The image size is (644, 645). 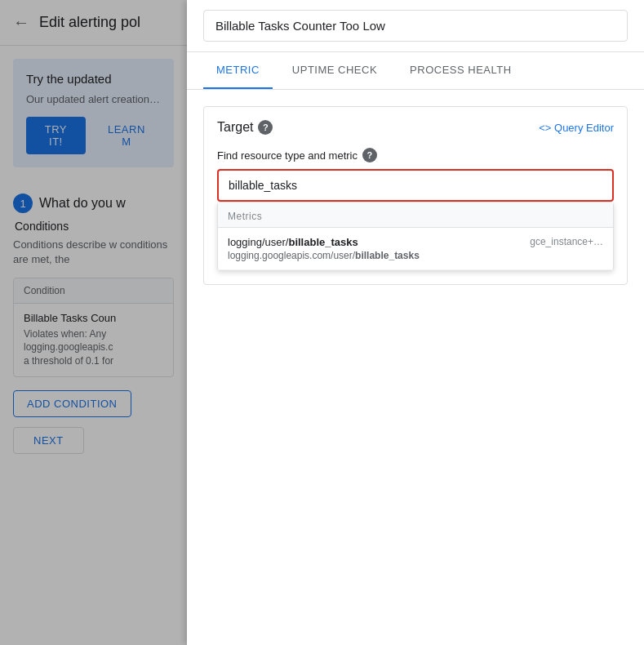 What do you see at coordinates (415, 127) in the screenshot?
I see `target-header: Target ? <> Query Editor` at bounding box center [415, 127].